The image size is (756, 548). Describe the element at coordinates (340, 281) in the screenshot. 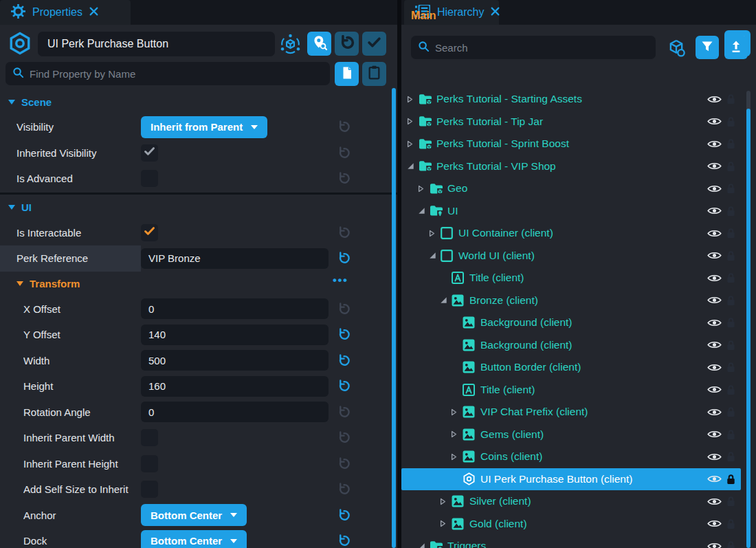

I see `more-options-icon: •••` at that location.